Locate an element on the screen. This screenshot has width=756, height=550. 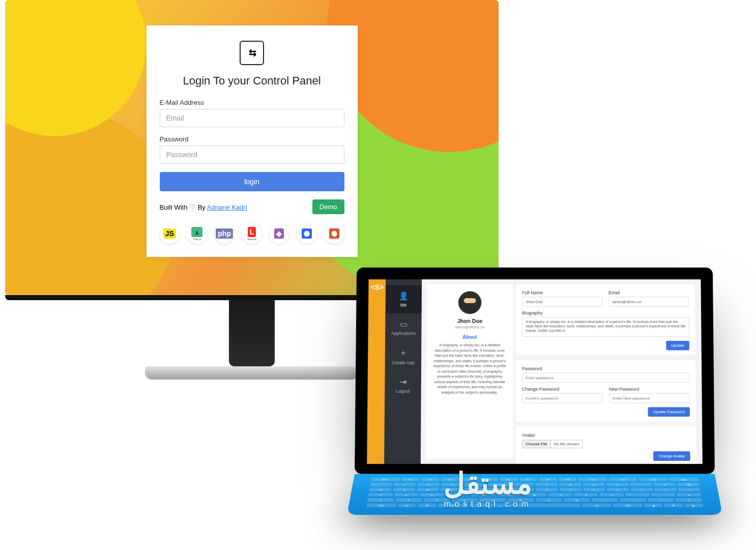
key: Z is located at coordinates (409, 500).